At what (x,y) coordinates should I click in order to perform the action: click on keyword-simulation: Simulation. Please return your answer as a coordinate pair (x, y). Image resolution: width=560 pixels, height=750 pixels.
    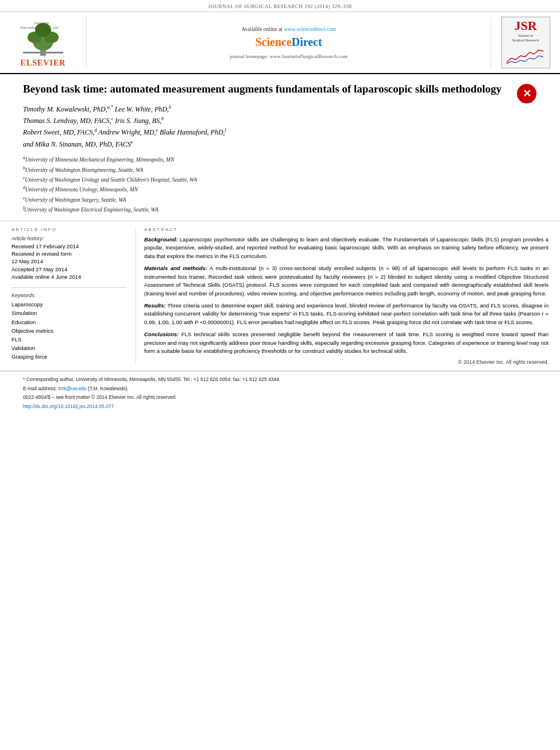
    Looking at the image, I should click on (69, 313).